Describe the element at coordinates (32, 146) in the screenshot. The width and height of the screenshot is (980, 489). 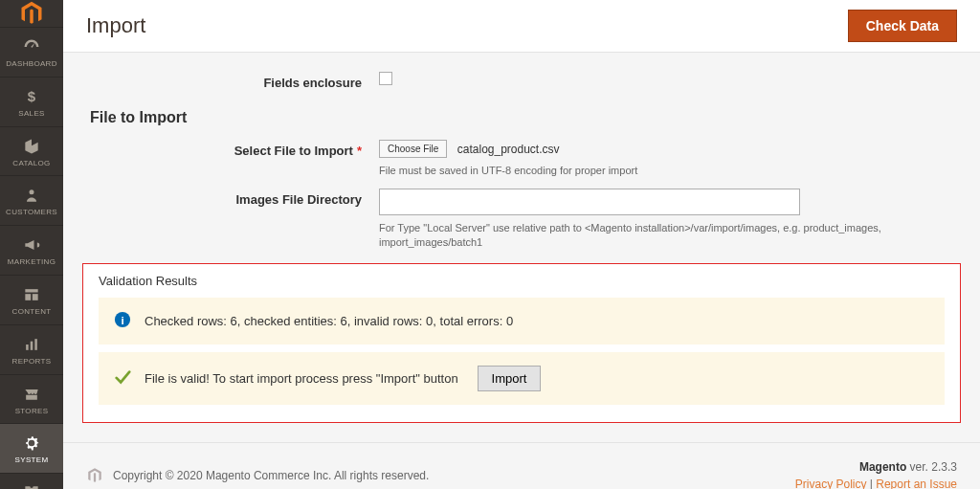
I see `box-icon` at that location.